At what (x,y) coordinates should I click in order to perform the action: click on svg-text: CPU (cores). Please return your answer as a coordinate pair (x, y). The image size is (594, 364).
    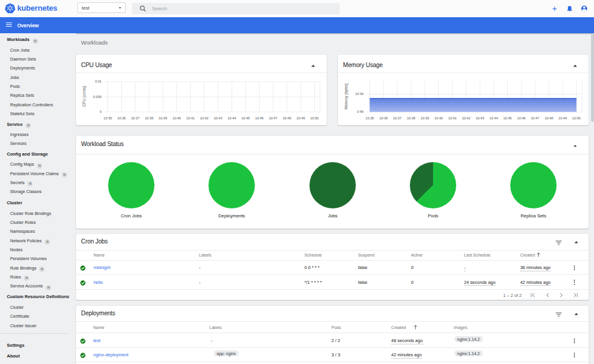
    Looking at the image, I should click on (84, 96).